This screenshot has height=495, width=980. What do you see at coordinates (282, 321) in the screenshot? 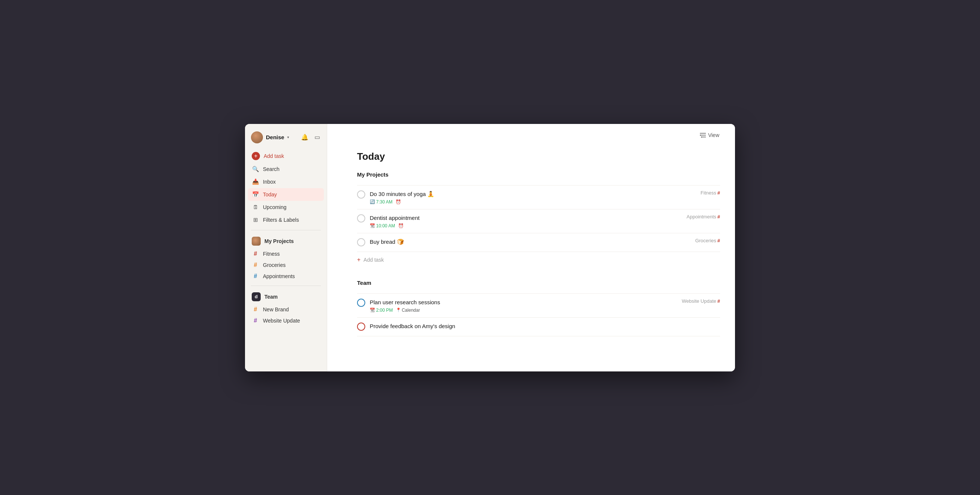
I see `website-update-label: Website Update` at bounding box center [282, 321].